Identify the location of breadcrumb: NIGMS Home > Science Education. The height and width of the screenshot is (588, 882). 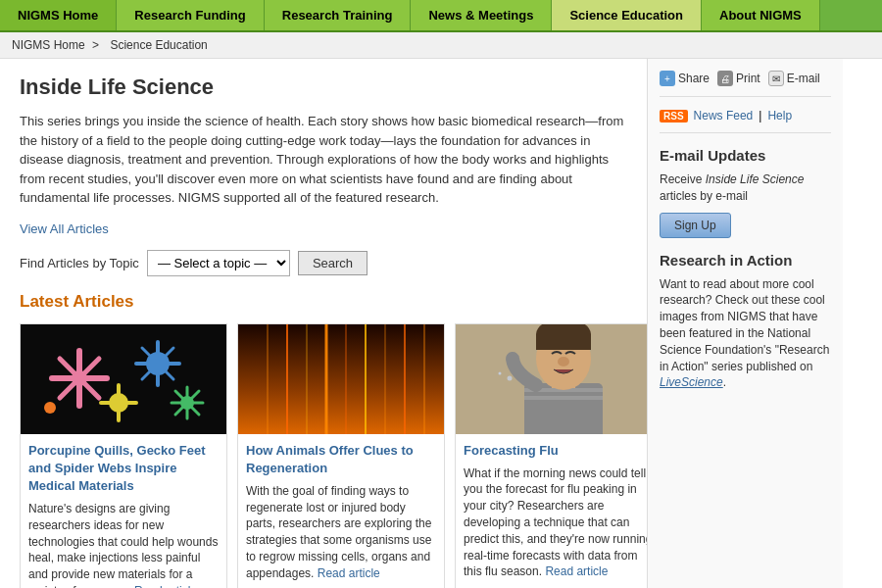
(441, 45).